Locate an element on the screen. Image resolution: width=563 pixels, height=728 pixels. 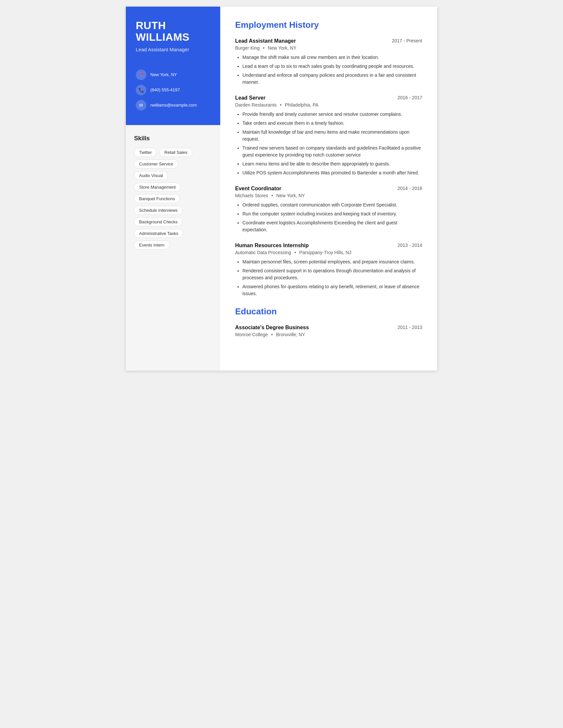
bullet-item: Take orders and execute them in a timely… is located at coordinates (332, 123).